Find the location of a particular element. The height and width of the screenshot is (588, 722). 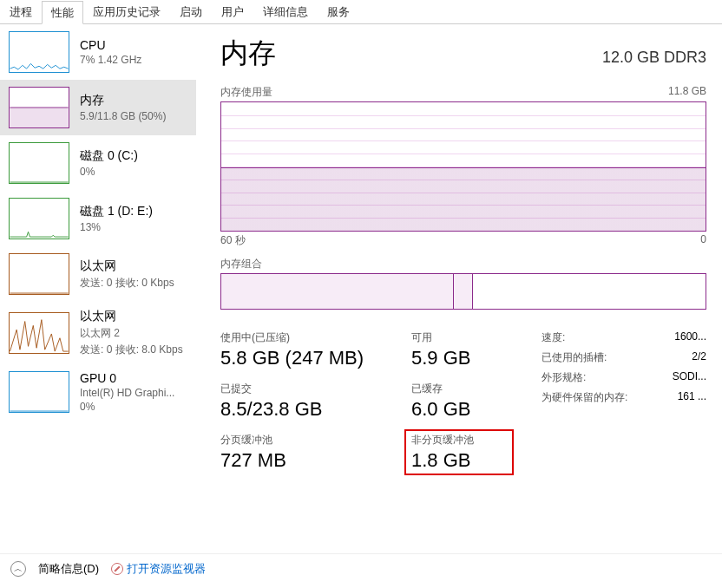

usage-max: 11.8 GB is located at coordinates (687, 92).